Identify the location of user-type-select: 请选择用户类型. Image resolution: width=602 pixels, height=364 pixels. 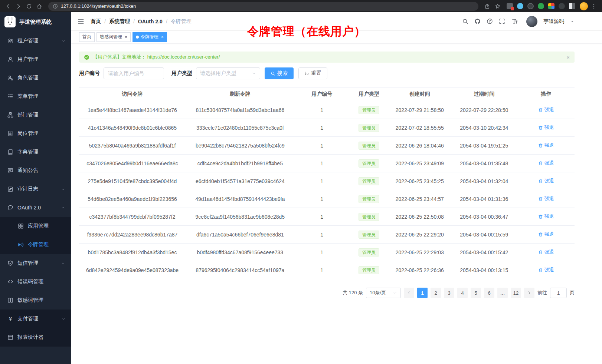
(228, 73).